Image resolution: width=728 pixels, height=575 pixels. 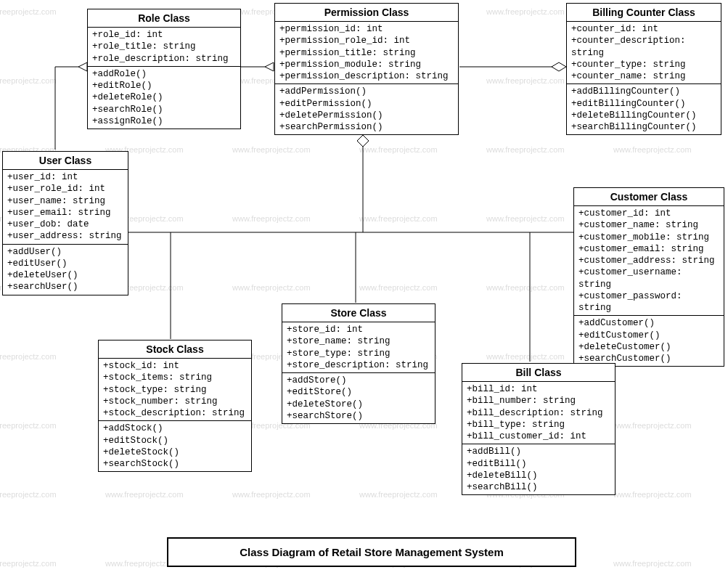 What do you see at coordinates (175, 428) in the screenshot?
I see `uml-line: +addStock()` at bounding box center [175, 428].